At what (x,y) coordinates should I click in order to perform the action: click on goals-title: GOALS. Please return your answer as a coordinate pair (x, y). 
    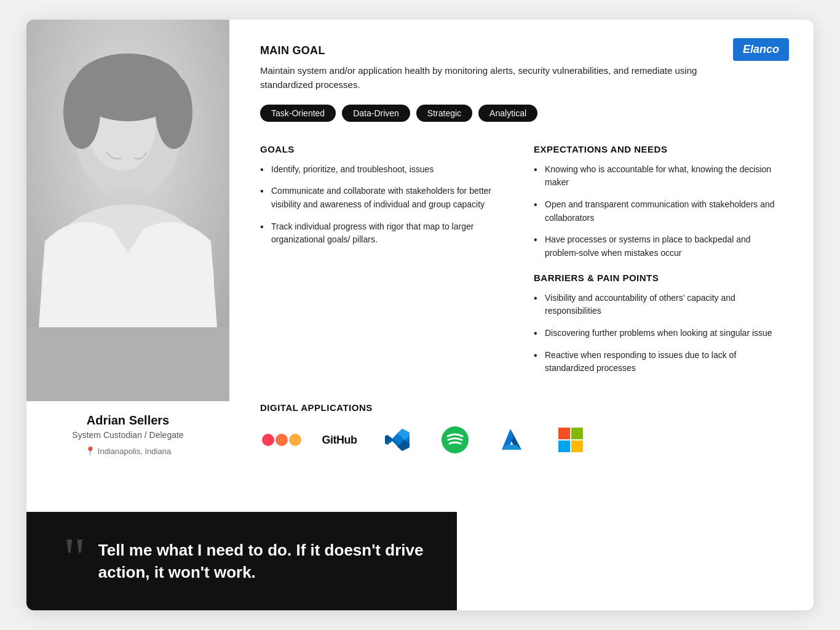
    Looking at the image, I should click on (385, 149).